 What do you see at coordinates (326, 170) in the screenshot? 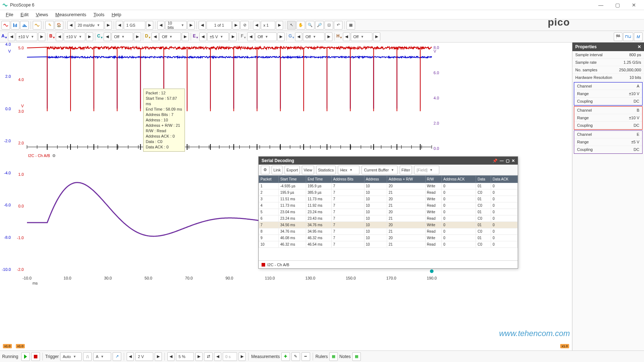
I see `serial-stats-button: Statistics` at bounding box center [326, 170].